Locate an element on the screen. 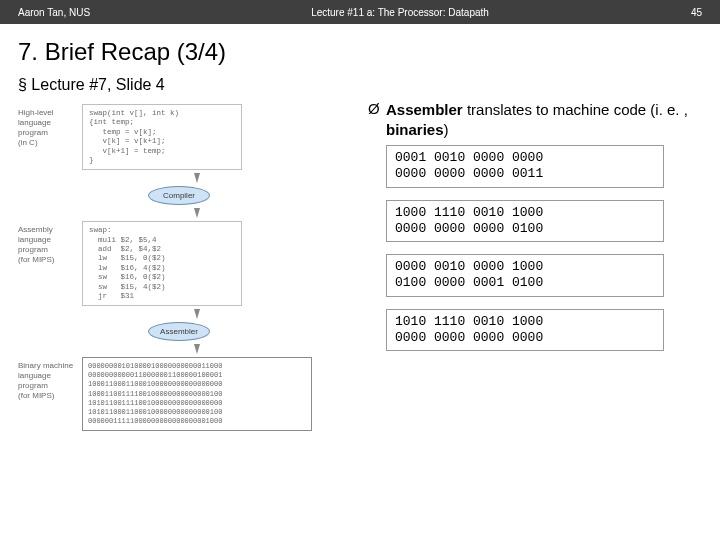 Image resolution: width=720 pixels, height=540 pixels. hl-code: swap(int v[], int k) {int temp; temp = v… is located at coordinates (162, 137).